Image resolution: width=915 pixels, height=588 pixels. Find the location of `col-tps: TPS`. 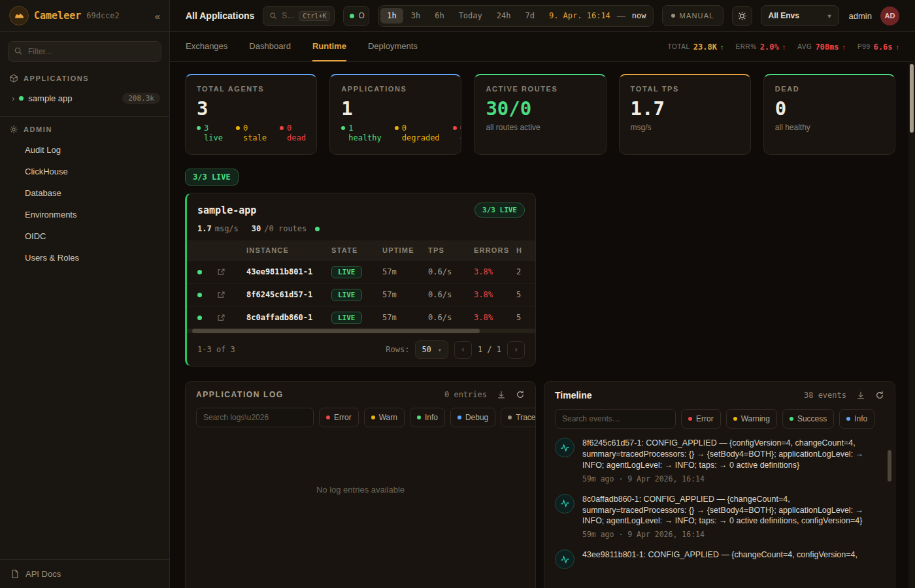

col-tps: TPS is located at coordinates (451, 250).